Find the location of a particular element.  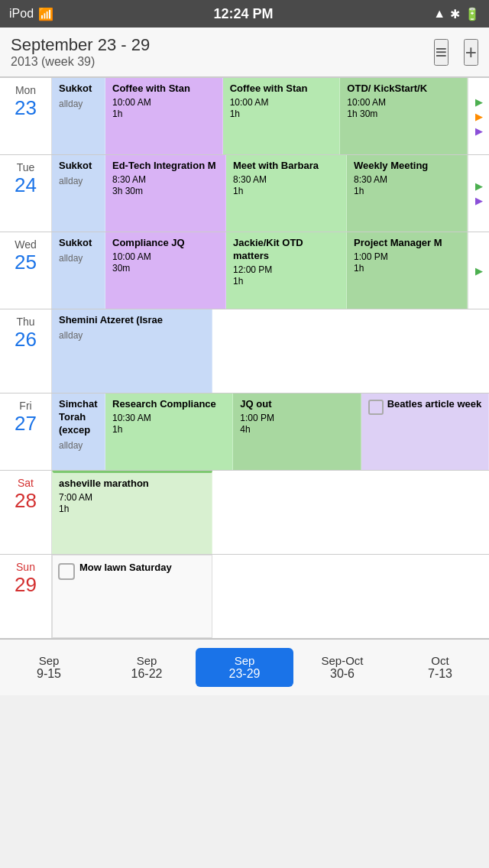

day-label-sun: Sun 29 is located at coordinates (26, 596).